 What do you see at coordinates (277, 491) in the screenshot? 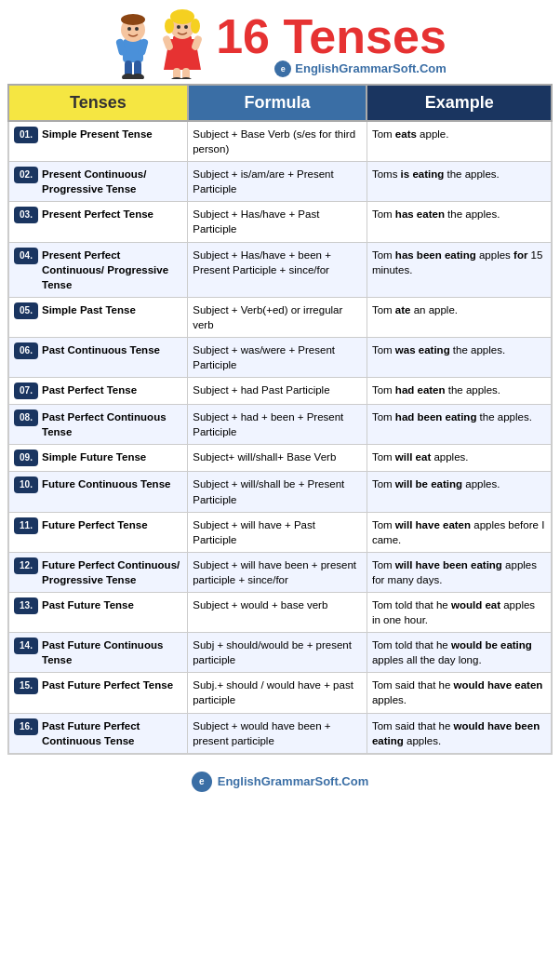
I see `formula-cell: Subject + will/shall be + Present Partic…` at bounding box center [277, 491].